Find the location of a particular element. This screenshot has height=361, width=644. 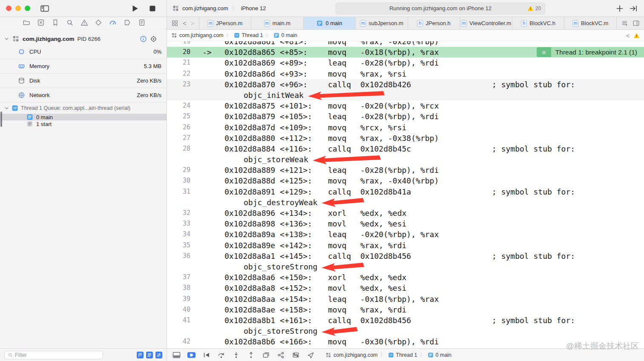

debug-area-toggle is located at coordinates (176, 355).